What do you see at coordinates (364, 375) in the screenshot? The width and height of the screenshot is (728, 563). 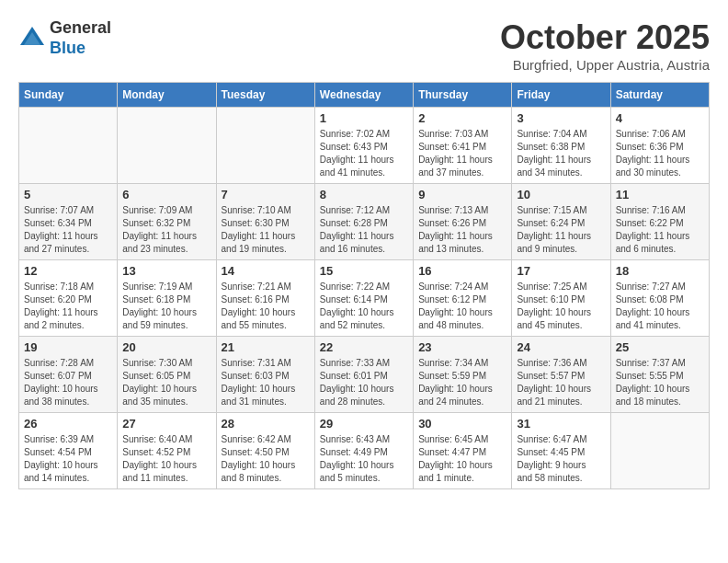 I see `calendar-week-4: 19Sunrise: 7:28 AM Sunset: 6:07 PM Dayli…` at bounding box center [364, 375].